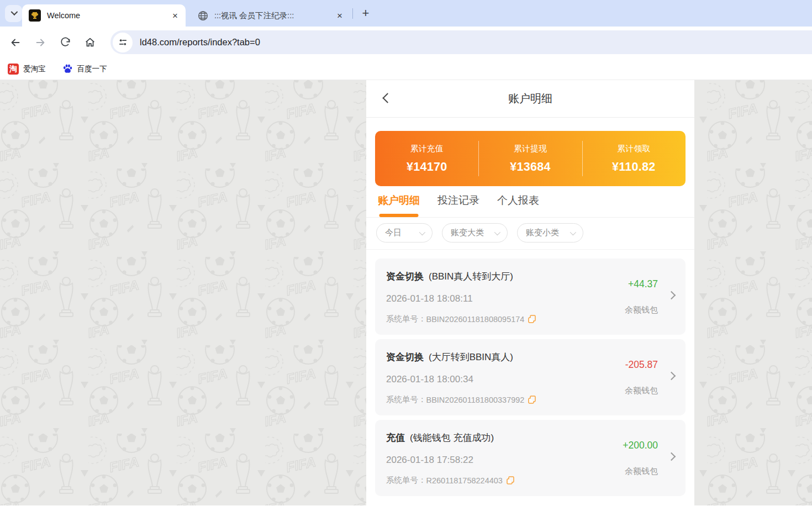 The width and height of the screenshot is (812, 506). Describe the element at coordinates (530, 234) in the screenshot. I see `filter-row: 今日 账变大类 账变小类` at that location.